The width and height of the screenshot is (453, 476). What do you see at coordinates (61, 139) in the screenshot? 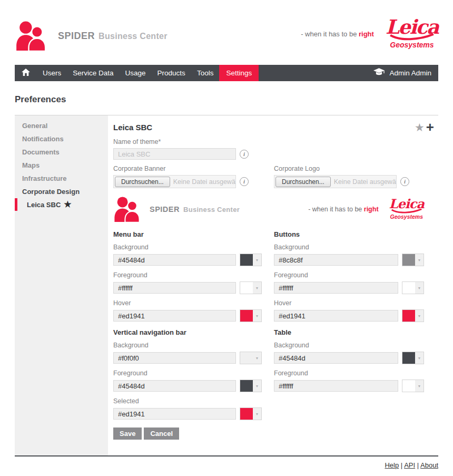
I see `sidebar-item-notifications: Notifications` at bounding box center [61, 139].